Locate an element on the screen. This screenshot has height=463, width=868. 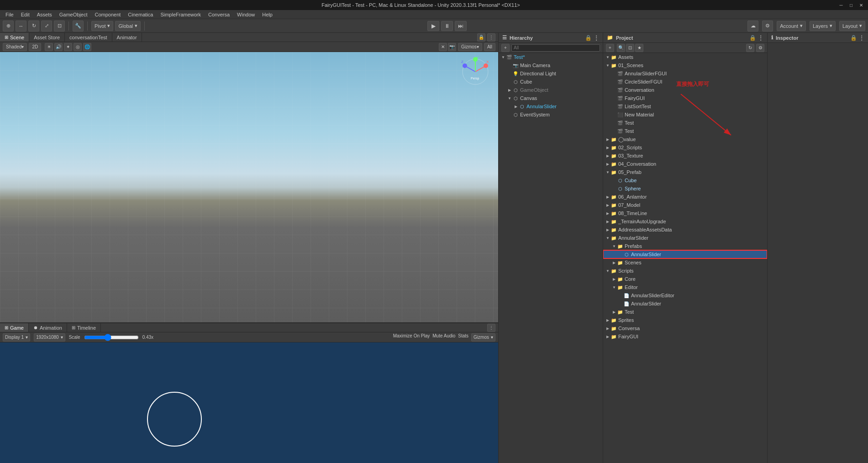
hierarchy-item-test: ▼ 🎬 Test* is located at coordinates (551, 57).